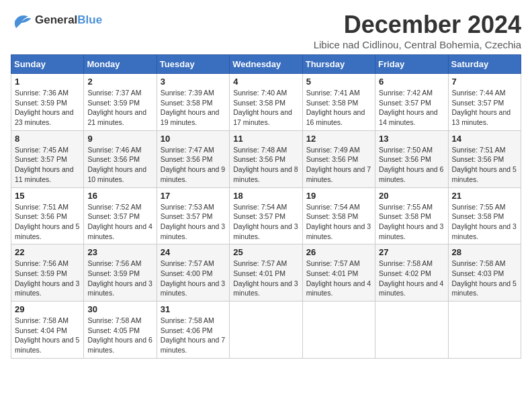 This screenshot has width=532, height=411. I want to click on header-wednesday: Wednesday, so click(266, 64).